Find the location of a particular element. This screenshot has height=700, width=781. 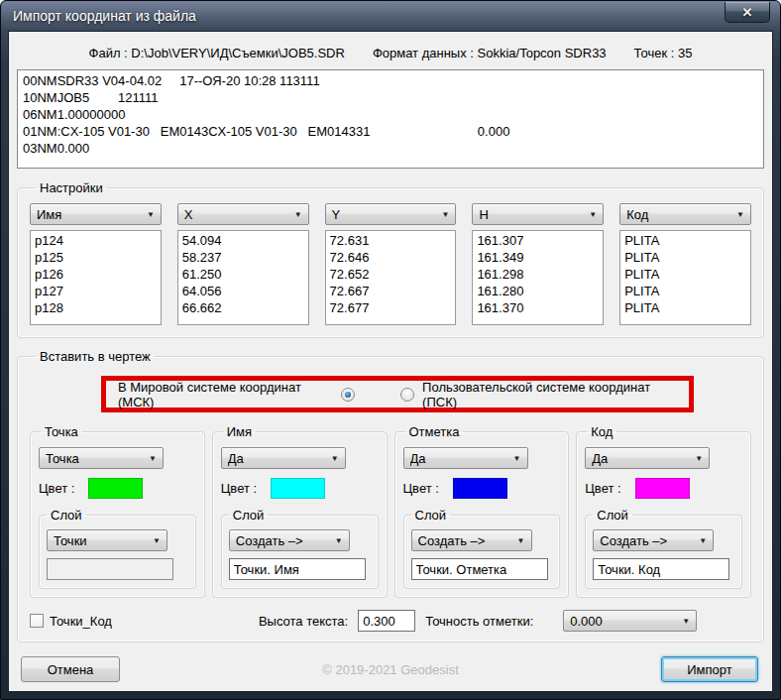

cancel-button: Отмена is located at coordinates (70, 669).